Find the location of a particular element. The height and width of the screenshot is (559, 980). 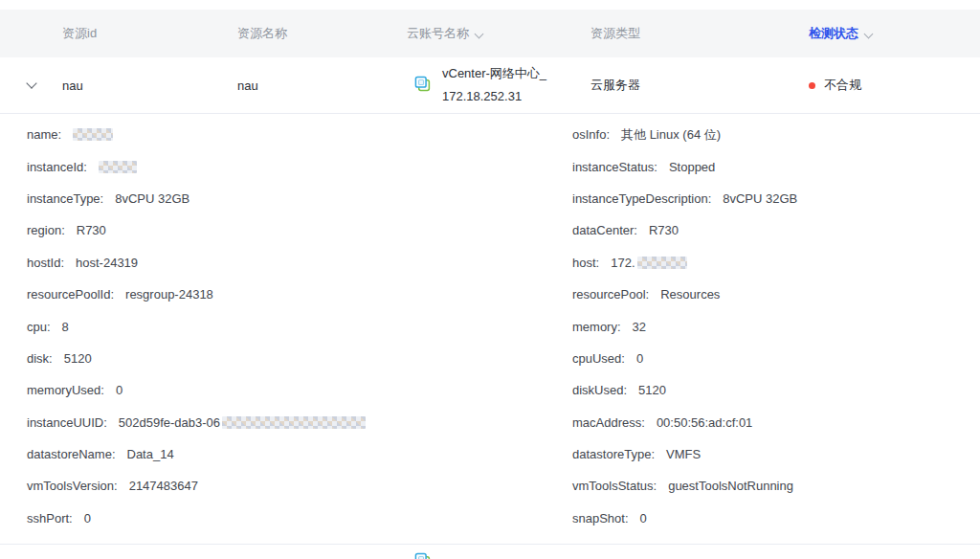

detail-field-label: instanceType: is located at coordinates (65, 199).